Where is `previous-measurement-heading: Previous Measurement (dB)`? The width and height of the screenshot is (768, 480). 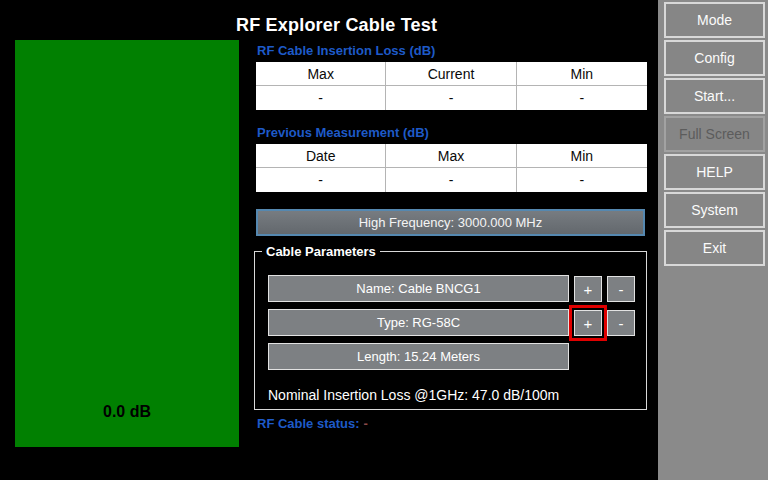 previous-measurement-heading: Previous Measurement (dB) is located at coordinates (343, 132).